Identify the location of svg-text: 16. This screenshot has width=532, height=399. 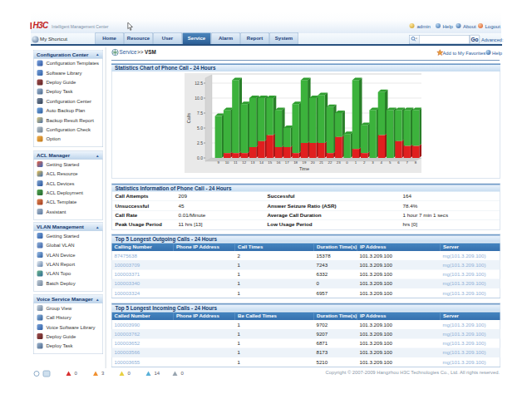
(279, 163).